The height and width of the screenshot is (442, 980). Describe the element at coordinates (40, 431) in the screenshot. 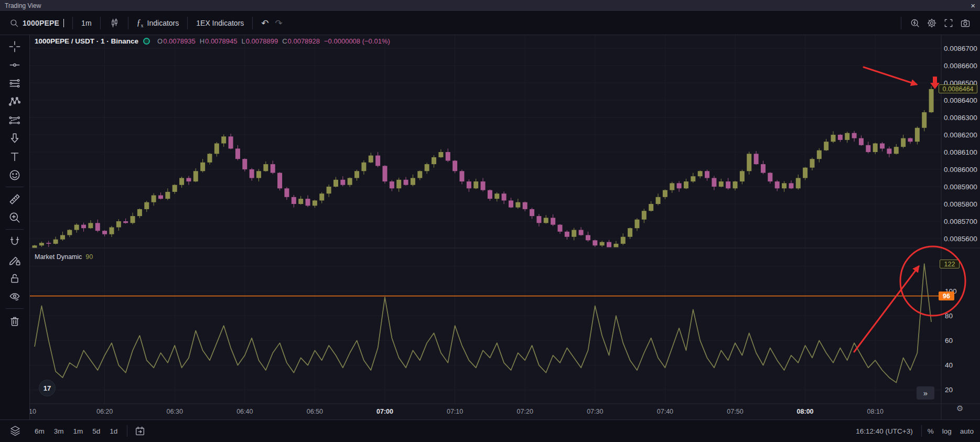

I see `range-6m-button: 6m` at that location.